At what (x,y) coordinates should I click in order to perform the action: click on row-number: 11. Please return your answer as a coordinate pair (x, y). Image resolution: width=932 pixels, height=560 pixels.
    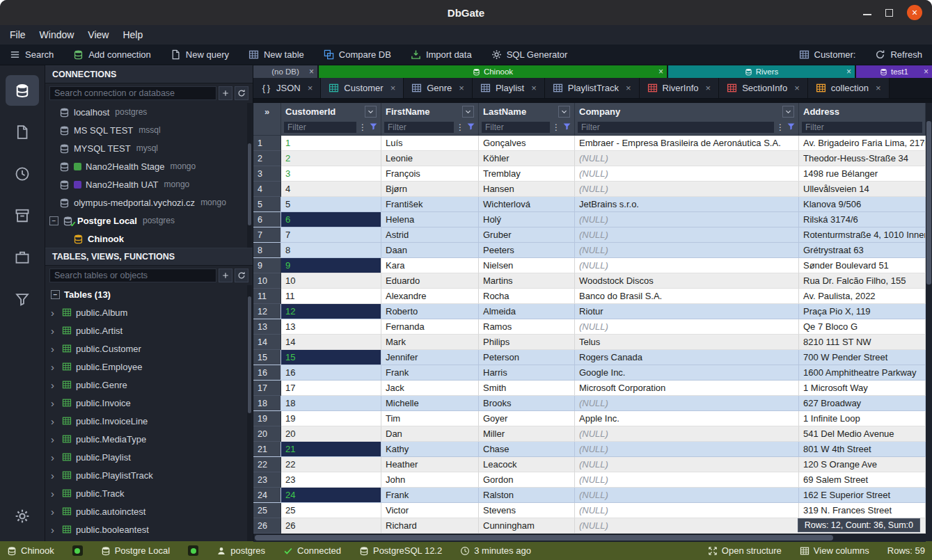
    Looking at the image, I should click on (267, 296).